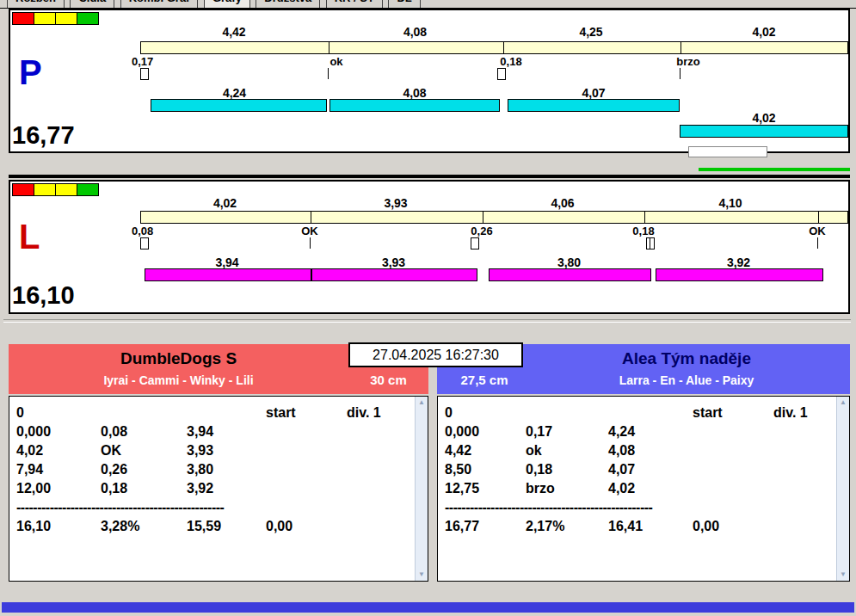 The image size is (856, 616). I want to click on cum-time: 12,75, so click(462, 489).